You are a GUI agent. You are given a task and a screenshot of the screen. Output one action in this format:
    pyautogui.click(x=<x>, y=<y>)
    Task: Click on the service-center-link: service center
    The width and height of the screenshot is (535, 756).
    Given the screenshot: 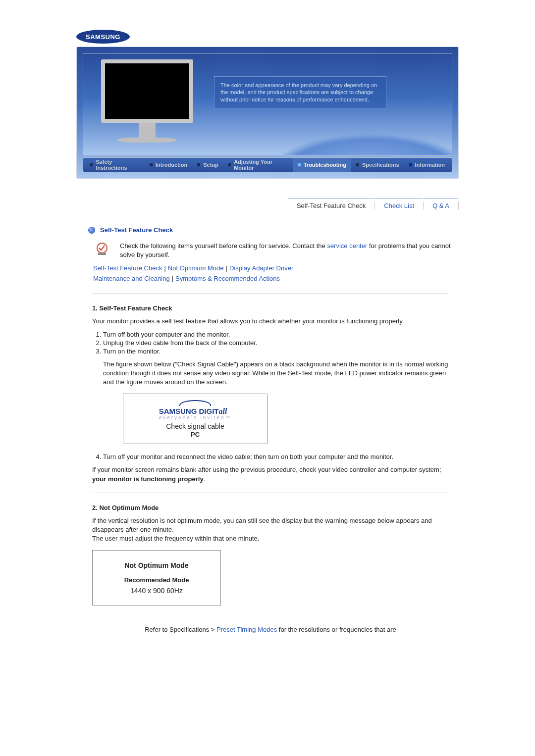 What is the action you would take?
    pyautogui.click(x=347, y=246)
    